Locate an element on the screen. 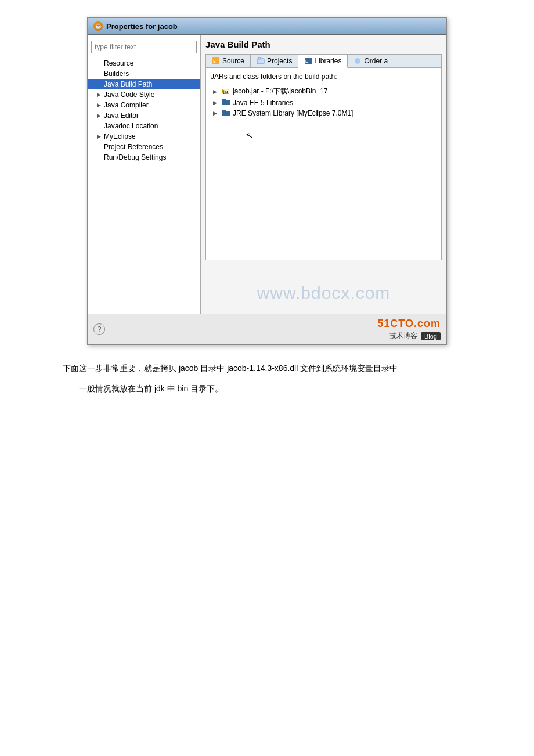  build-item-label: Java EE 5 Libraries is located at coordinates (263, 103).